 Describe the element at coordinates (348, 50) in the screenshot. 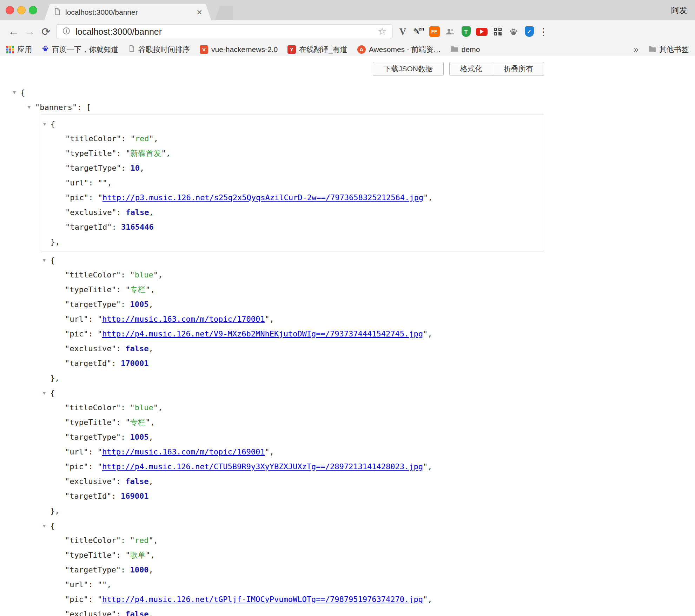

I see `bookmarks-bar: 应用 百度一下，你就知道 谷歌按时间排序 V vue-hackernews-2.…` at that location.